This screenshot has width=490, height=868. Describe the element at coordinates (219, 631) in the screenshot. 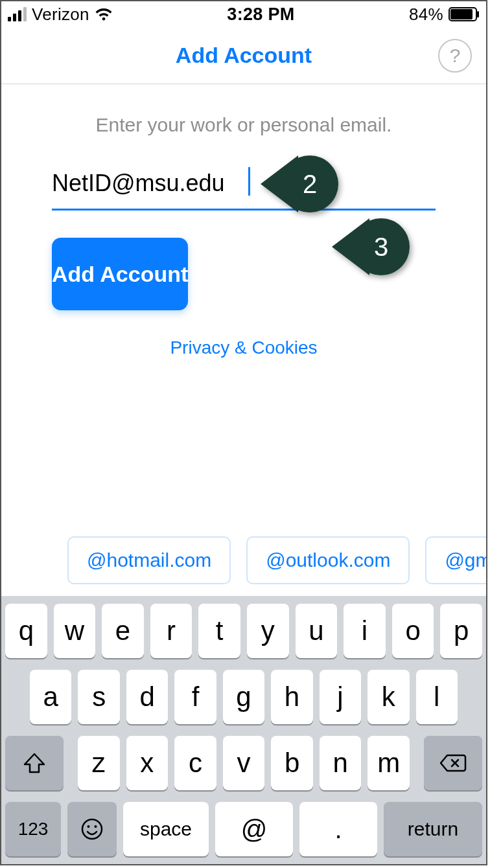

I see `key-t: t` at that location.